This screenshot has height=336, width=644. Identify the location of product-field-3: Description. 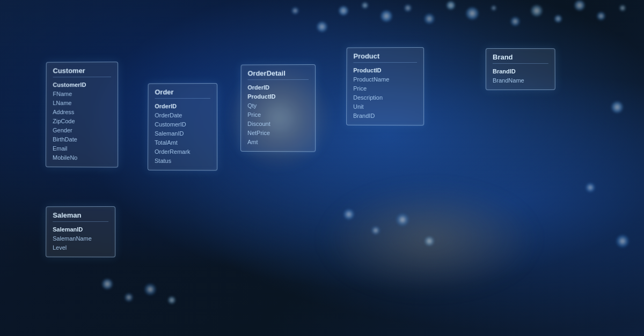
(385, 98).